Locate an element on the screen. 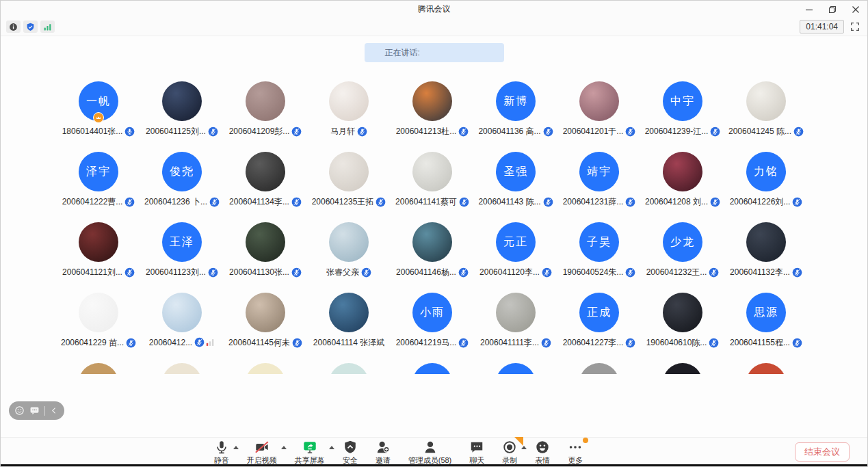 Image resolution: width=868 pixels, height=467 pixels. record-badge is located at coordinates (518, 442).